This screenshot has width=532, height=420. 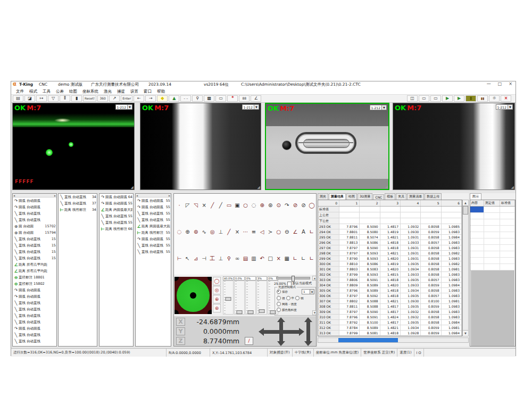 What do you see at coordinates (393, 340) in the screenshot?
I see `table-hscrollbar` at bounding box center [393, 340].